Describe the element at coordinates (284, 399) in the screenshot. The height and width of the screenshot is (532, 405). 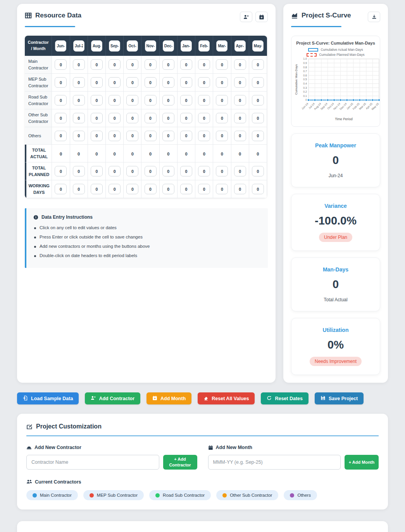
I see `reset-dates-button: Reset Dates` at that location.